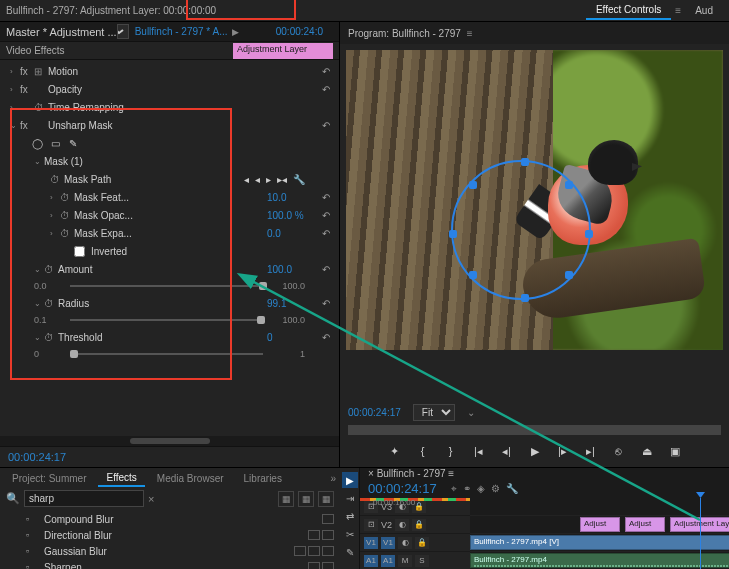  I want to click on panel-timecode: 00:00:24:17, so click(170, 456).